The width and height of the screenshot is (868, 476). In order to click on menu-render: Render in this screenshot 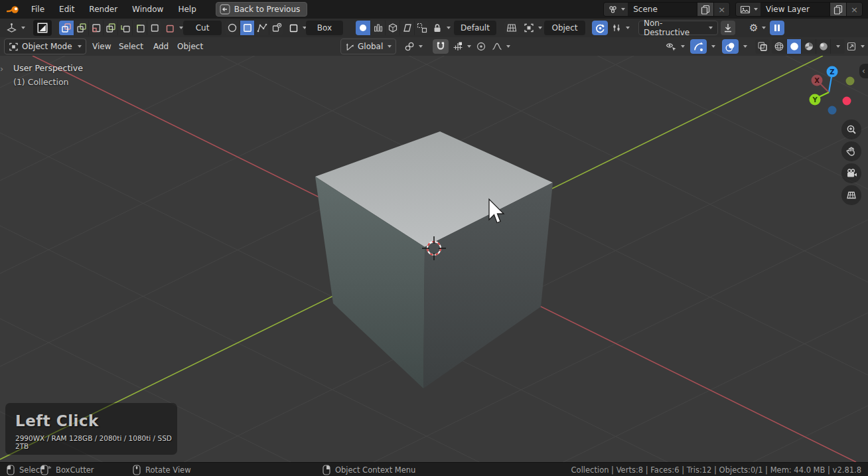, I will do `click(104, 9)`.